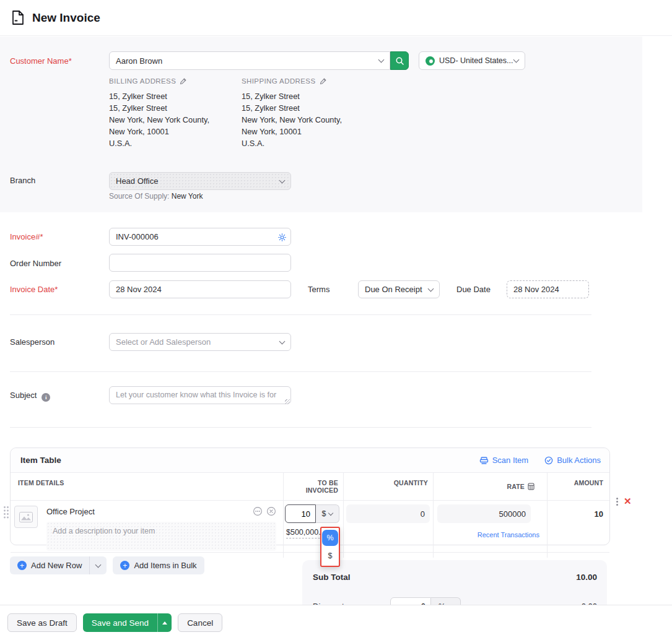 This screenshot has width=672, height=640. What do you see at coordinates (400, 61) in the screenshot?
I see `search-icon` at bounding box center [400, 61].